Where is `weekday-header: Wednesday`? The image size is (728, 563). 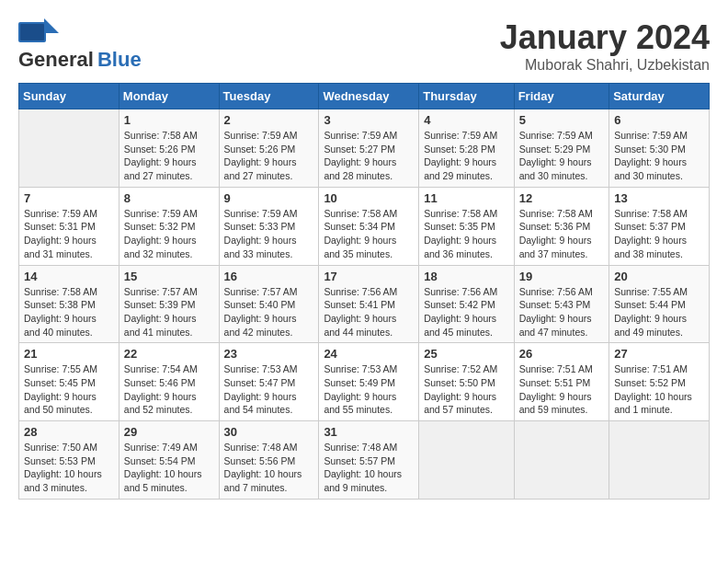 weekday-header: Wednesday is located at coordinates (370, 97).